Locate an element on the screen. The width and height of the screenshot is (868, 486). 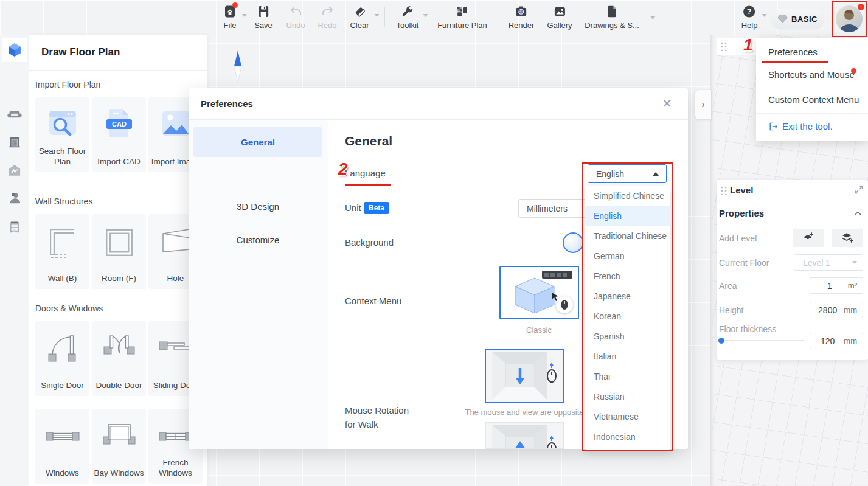
card-label: Import CAD is located at coordinates (119, 162).